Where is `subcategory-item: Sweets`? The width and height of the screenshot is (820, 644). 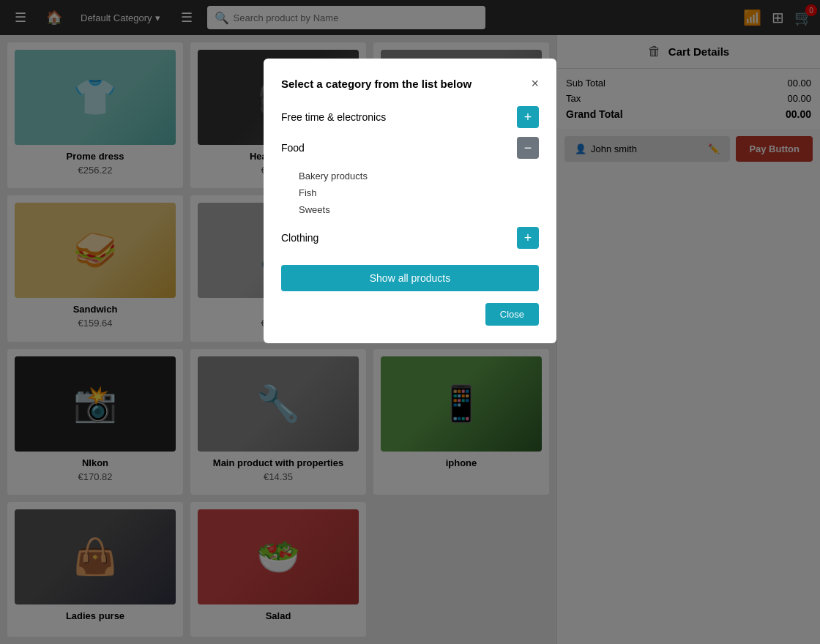 subcategory-item: Sweets is located at coordinates (419, 209).